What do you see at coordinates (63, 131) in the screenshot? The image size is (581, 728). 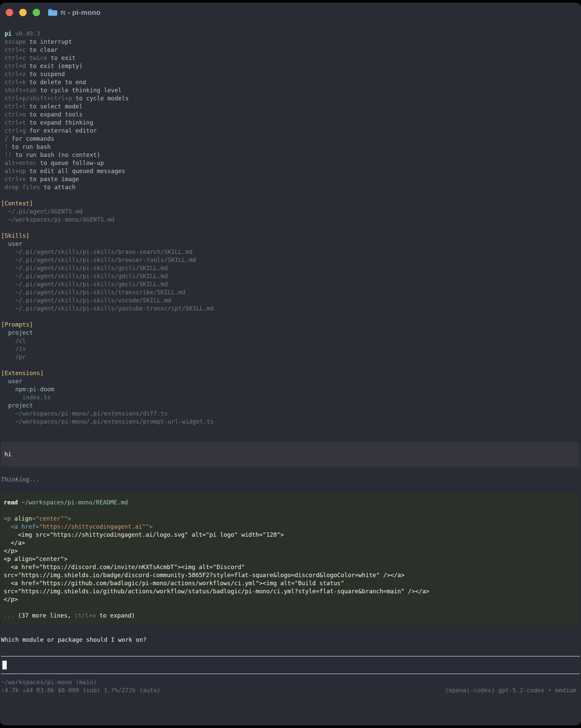 I see `shortcut-desc: for external editor` at bounding box center [63, 131].